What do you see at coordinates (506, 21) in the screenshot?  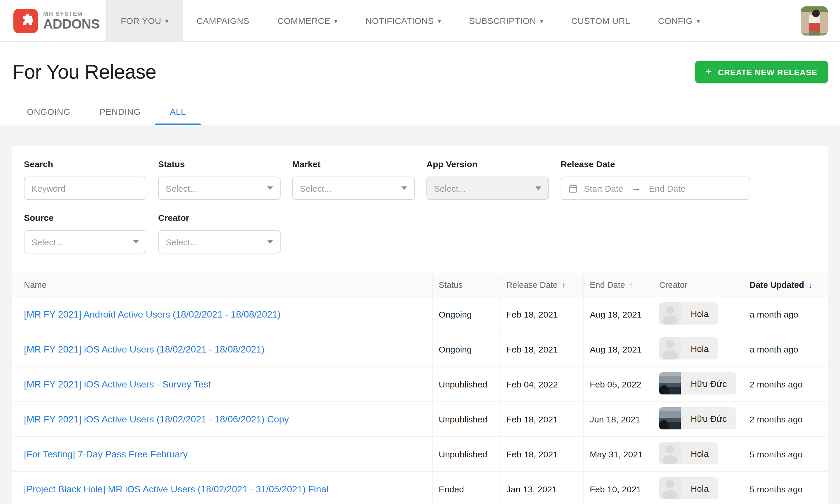 I see `nav-item-subscription: SUBSCRIPTION▾` at bounding box center [506, 21].